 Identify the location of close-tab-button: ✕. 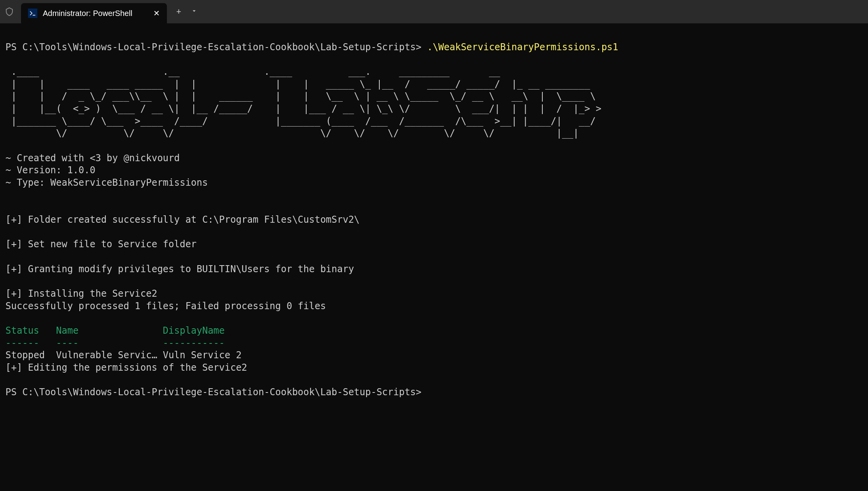
(156, 13).